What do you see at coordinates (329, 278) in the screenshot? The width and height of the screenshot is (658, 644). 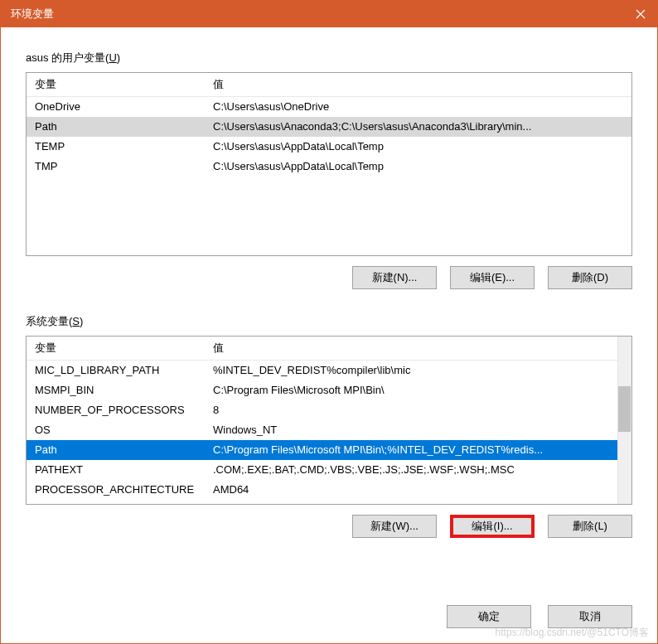 I see `user-vars-buttons: 新建(N)... 编辑(E)... 删除(D)` at bounding box center [329, 278].